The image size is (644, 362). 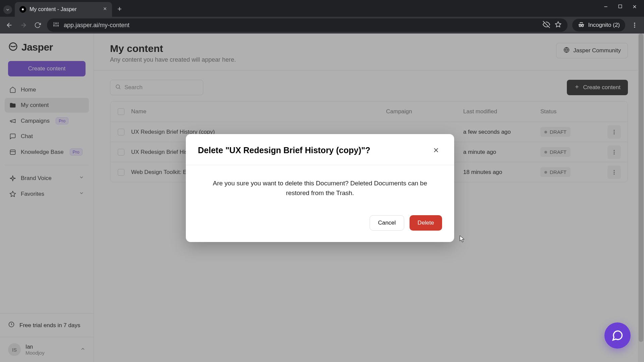 I want to click on delete-confirm-dialog: Delete "UX Redesign Brief History (copy)…, so click(x=320, y=188).